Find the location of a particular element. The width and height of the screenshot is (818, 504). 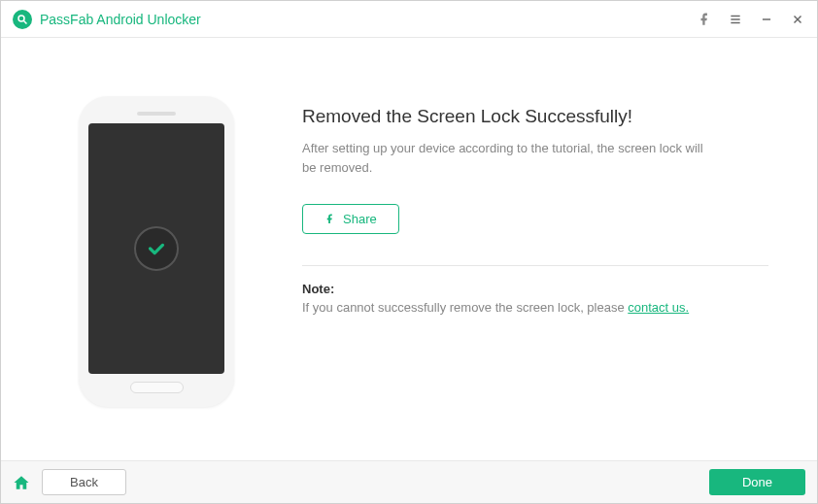

divider is located at coordinates (535, 266).